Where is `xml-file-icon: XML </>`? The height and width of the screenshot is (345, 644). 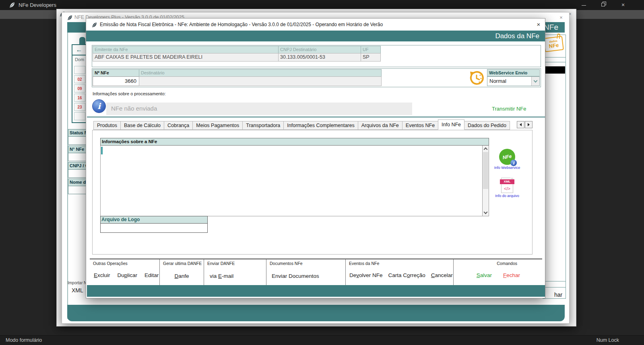 xml-file-icon: XML </> is located at coordinates (507, 185).